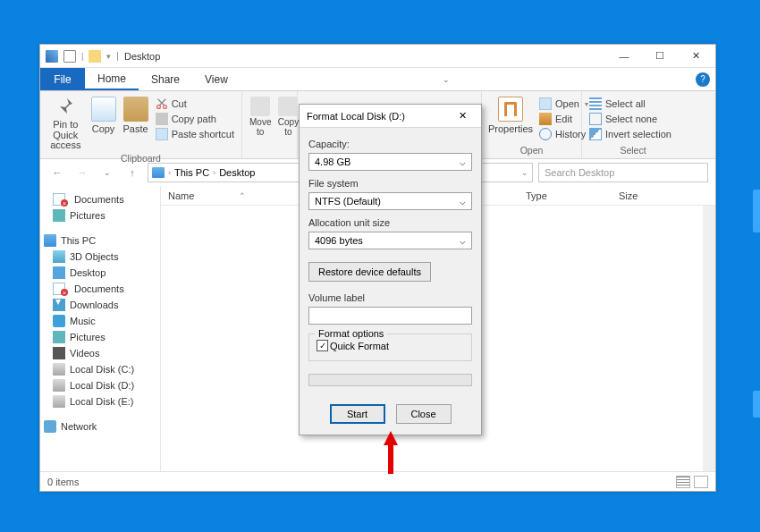  Describe the element at coordinates (216, 79) in the screenshot. I see `tab-view: View` at that location.